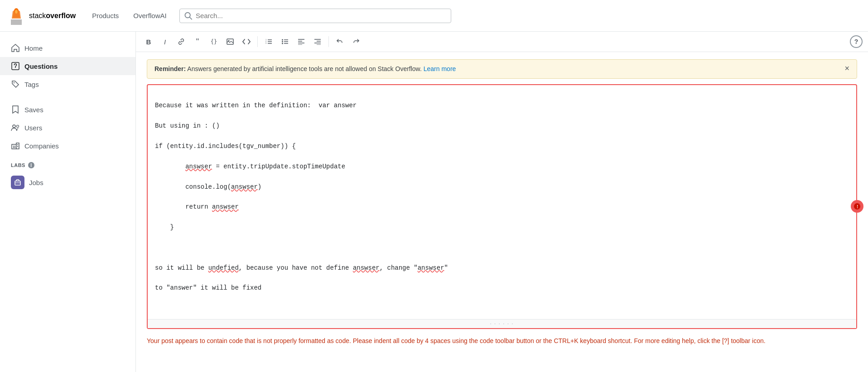 This screenshot has width=868, height=372. I want to click on redo-button, so click(356, 42).